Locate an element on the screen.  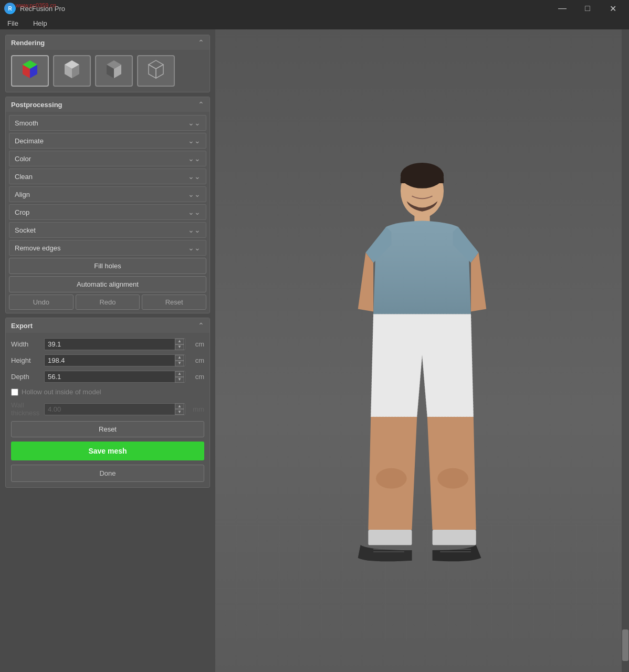
app-logo: R is located at coordinates (10, 8).